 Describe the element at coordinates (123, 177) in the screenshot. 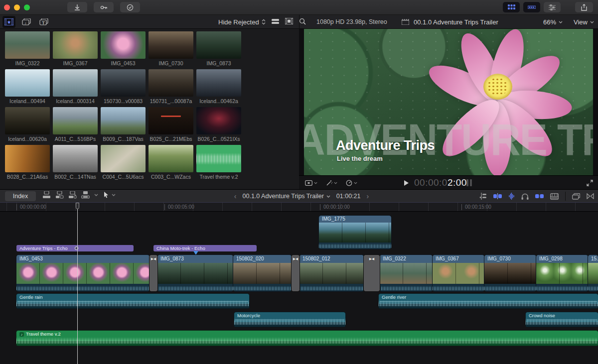

I see `clip-label: C004_C...5U6acs` at that location.